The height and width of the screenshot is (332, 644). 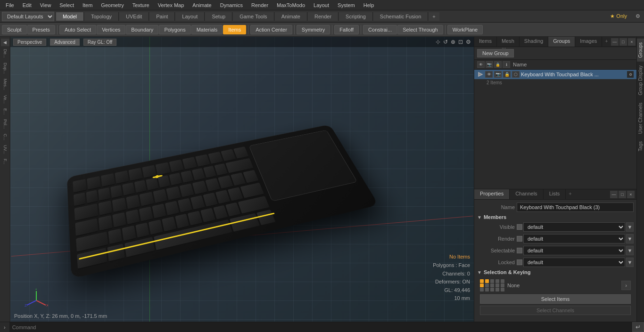 I want to click on layout-tab-add: +, so click(x=434, y=16).